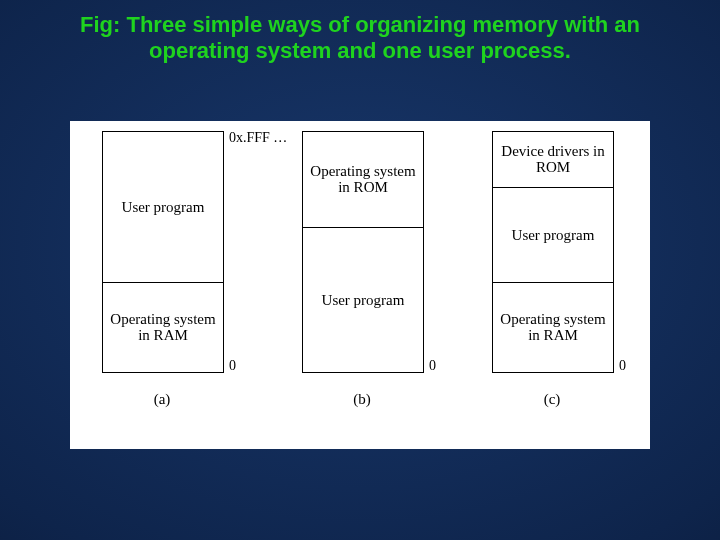 Image resolution: width=720 pixels, height=540 pixels. Describe the element at coordinates (232, 366) in the screenshot. I see `address-bottom-a: 0` at that location.